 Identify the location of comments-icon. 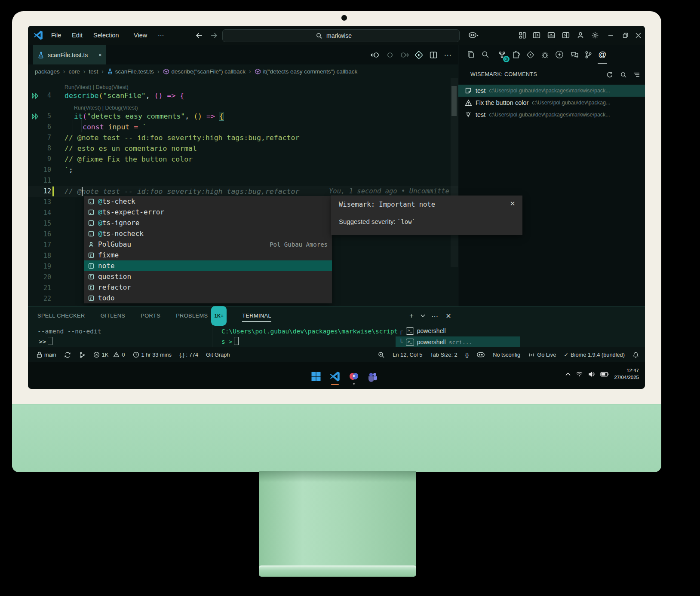
(574, 55).